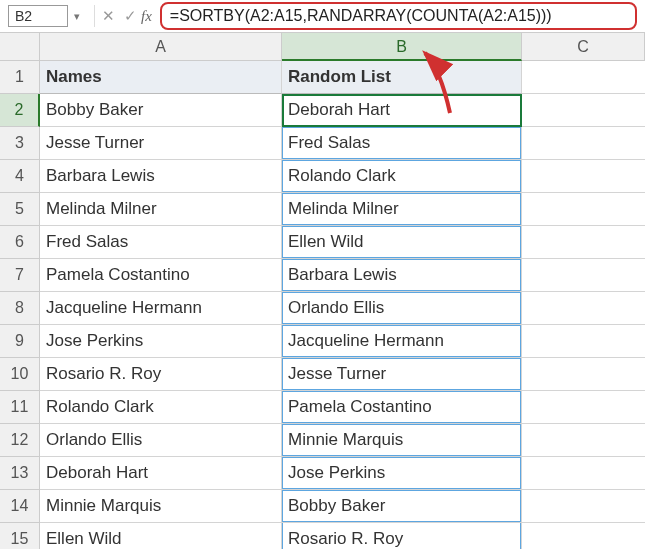 The height and width of the screenshot is (549, 645). What do you see at coordinates (161, 506) in the screenshot?
I see `cell-a14: Minnie Marquis` at bounding box center [161, 506].